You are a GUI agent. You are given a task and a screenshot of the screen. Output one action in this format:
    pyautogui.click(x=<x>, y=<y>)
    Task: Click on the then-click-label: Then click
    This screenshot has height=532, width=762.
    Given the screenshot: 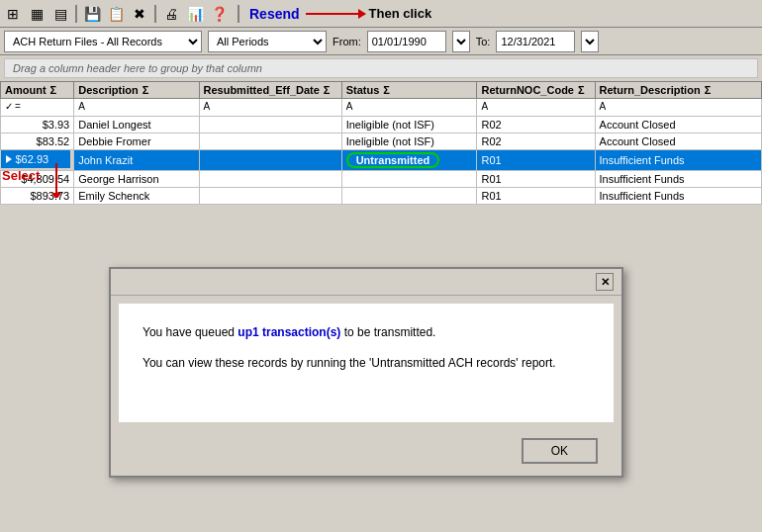 What is the action you would take?
    pyautogui.click(x=401, y=14)
    